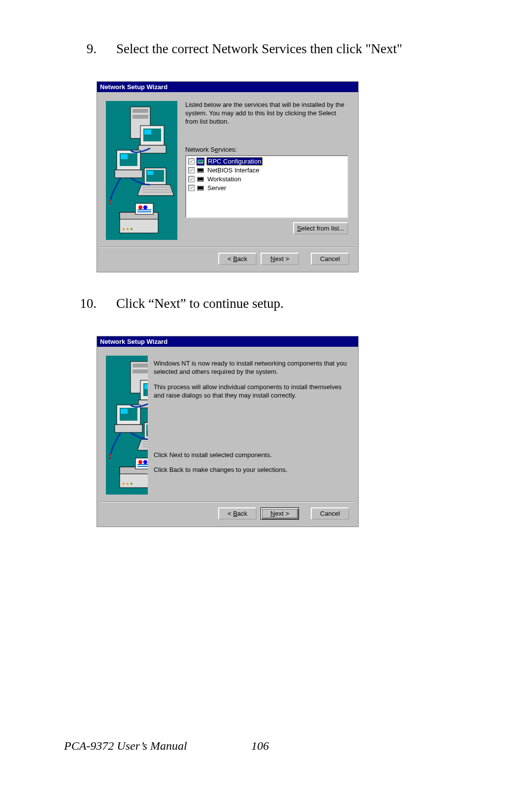 This screenshot has height=797, width=532. I want to click on list-item: NetBIOS Interface, so click(267, 170).